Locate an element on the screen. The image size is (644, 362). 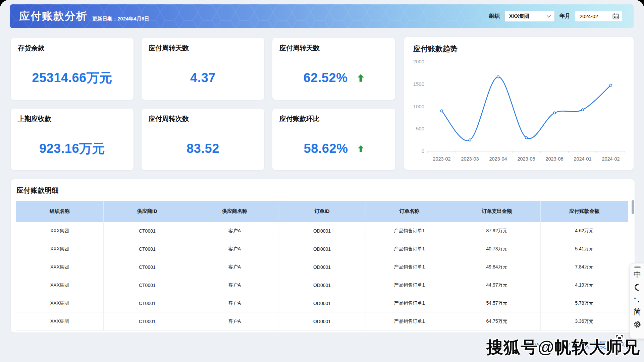
table-column-header: 应付账款金额 is located at coordinates (584, 211).